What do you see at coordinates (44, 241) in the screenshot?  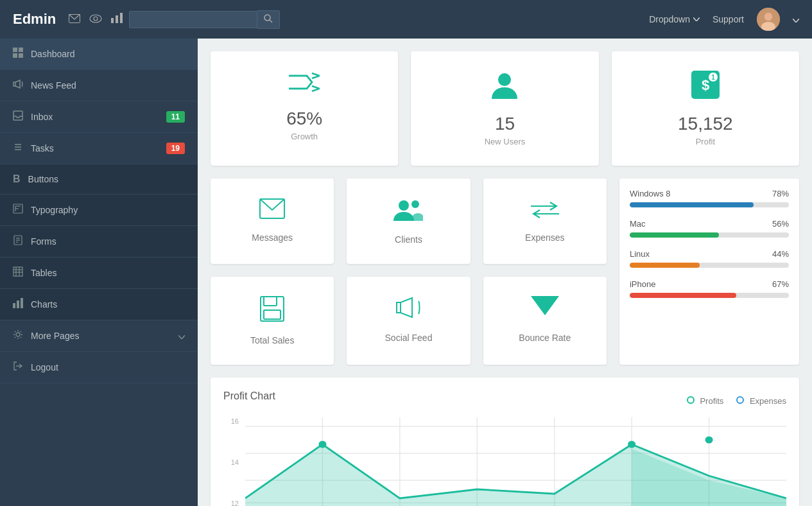 I see `sidebar-label-forms: Forms` at bounding box center [44, 241].